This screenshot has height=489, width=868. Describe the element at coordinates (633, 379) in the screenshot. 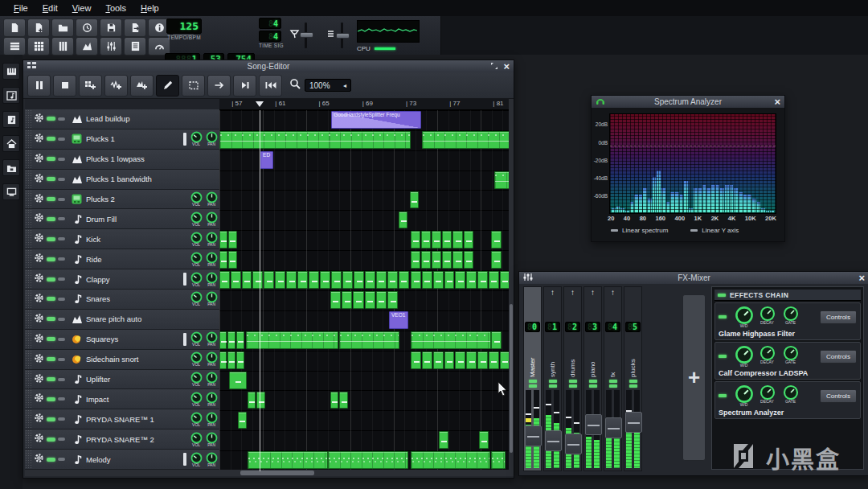

I see `fx-channel-plucks: 85plucks` at that location.